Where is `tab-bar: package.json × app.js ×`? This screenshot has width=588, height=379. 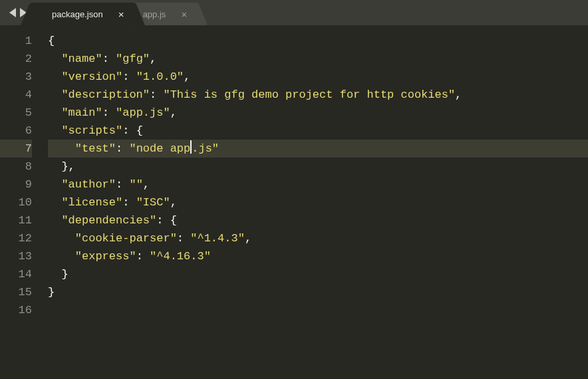 tab-bar: package.json × app.js × is located at coordinates (110, 13).